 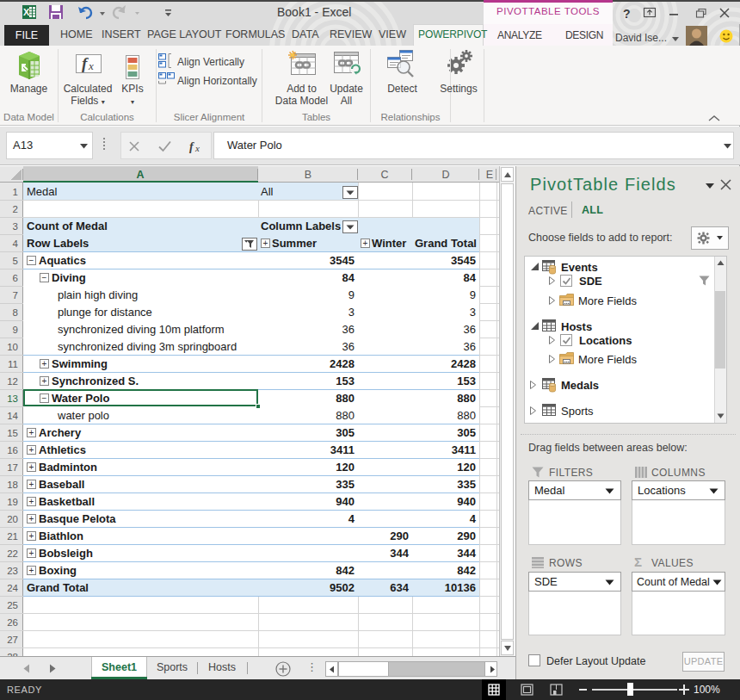 I want to click on svg-text: 19, so click(x=12, y=502).